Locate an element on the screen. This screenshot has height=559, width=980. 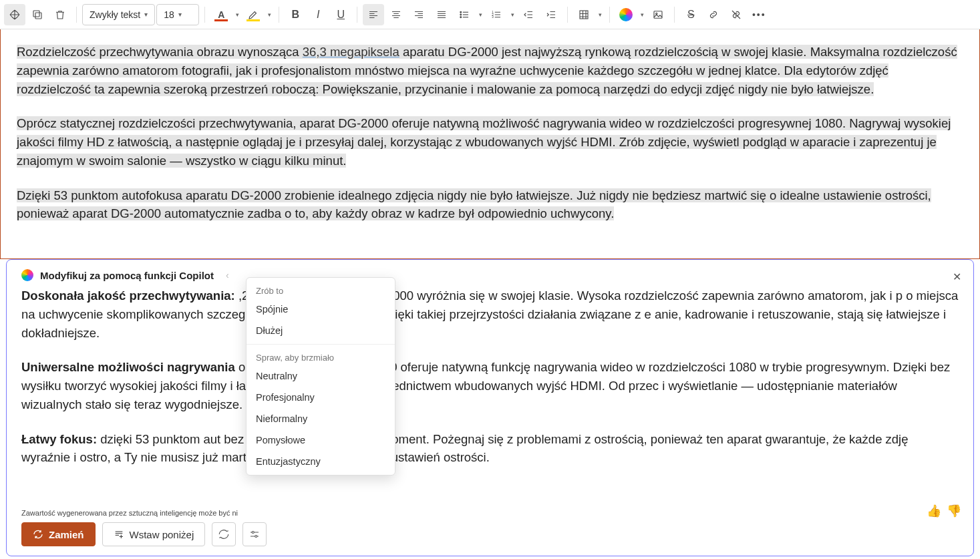
document-paragraph: Oprócz statycznej rozdzielczości przechw… is located at coordinates (490, 142).